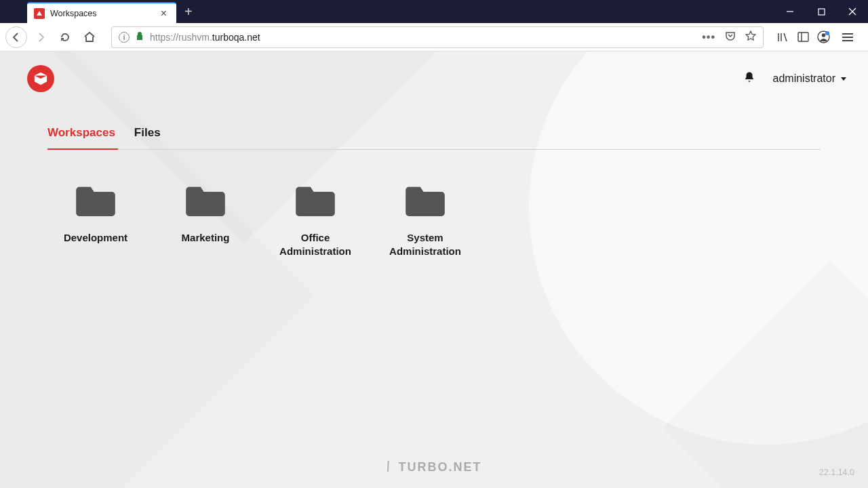  I want to click on app-logo, so click(41, 79).